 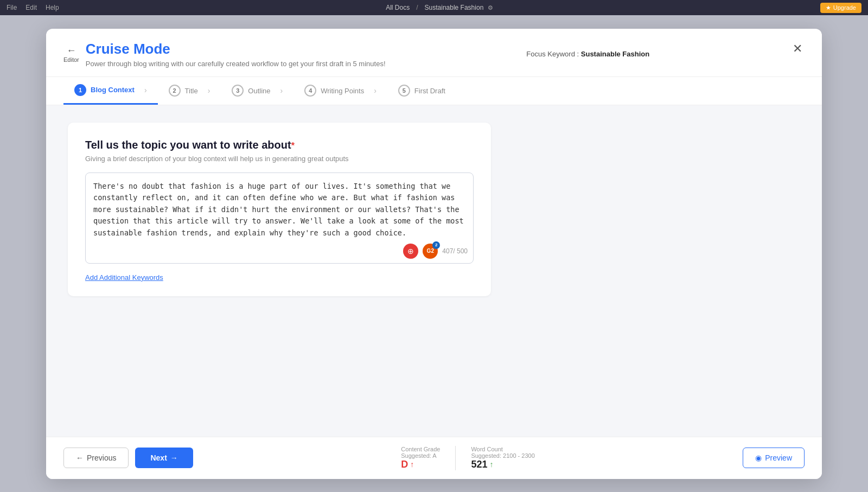 I want to click on upgrade-icon: ★, so click(x=828, y=8).